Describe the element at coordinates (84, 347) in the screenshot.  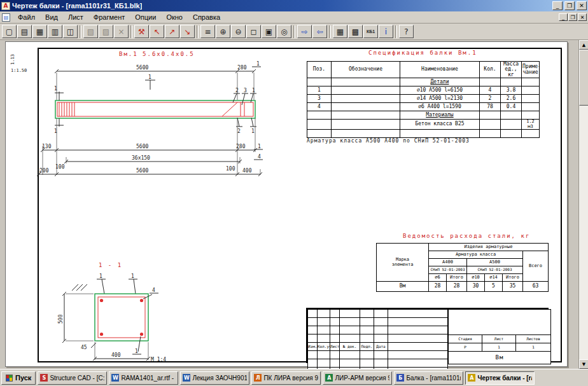
I see `dim-label: 45` at that location.